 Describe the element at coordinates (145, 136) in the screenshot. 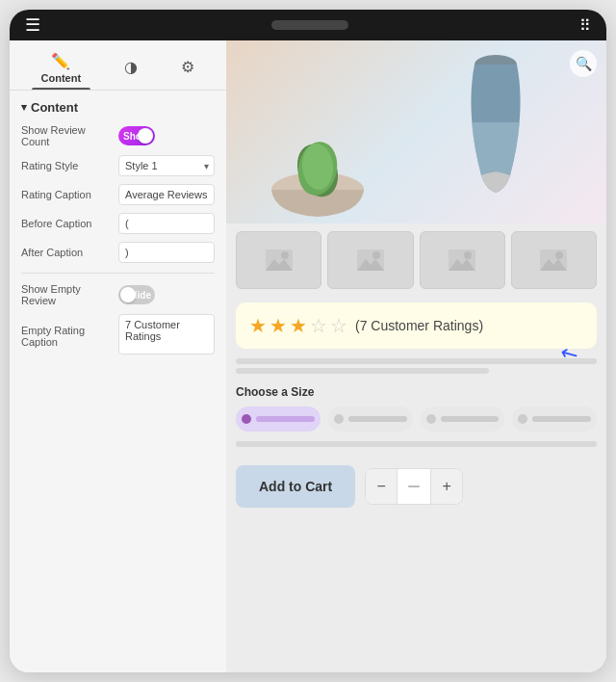

I see `toggle-knob` at that location.